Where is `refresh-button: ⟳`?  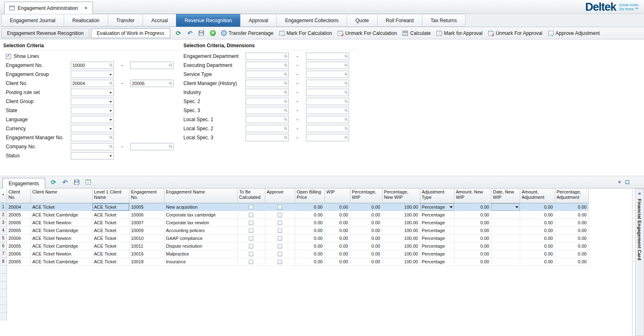 refresh-button: ⟳ is located at coordinates (178, 33).